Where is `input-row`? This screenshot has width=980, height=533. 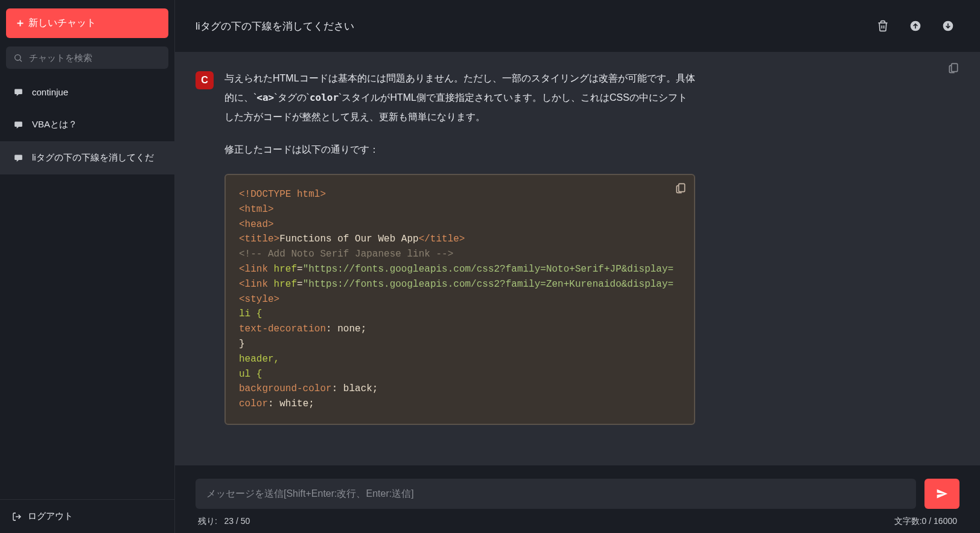 input-row is located at coordinates (578, 494).